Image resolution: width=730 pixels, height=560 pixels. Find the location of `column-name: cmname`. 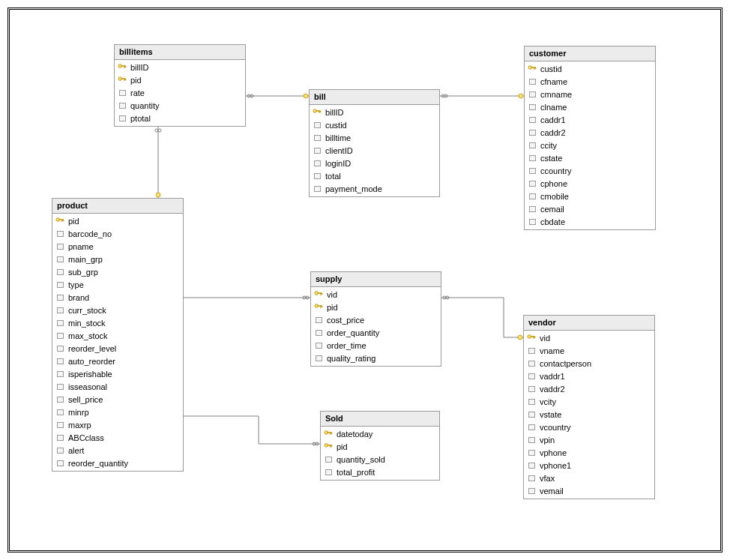

column-name: cmname is located at coordinates (555, 94).